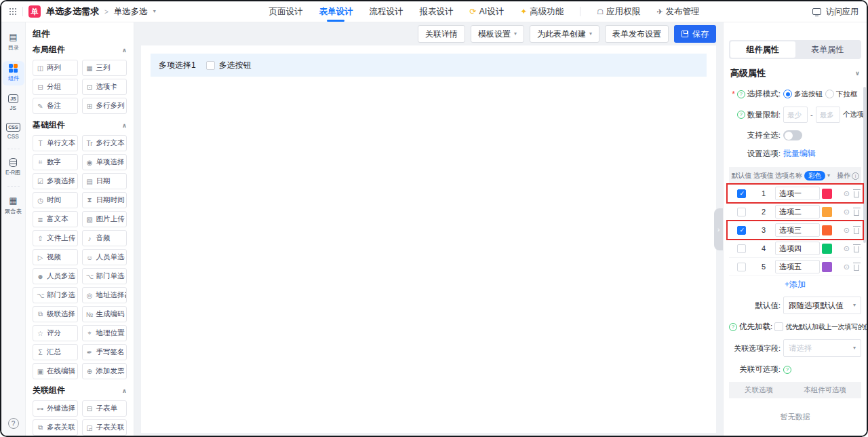  Describe the element at coordinates (795, 285) in the screenshot. I see `add-option-link: +添加` at that location.